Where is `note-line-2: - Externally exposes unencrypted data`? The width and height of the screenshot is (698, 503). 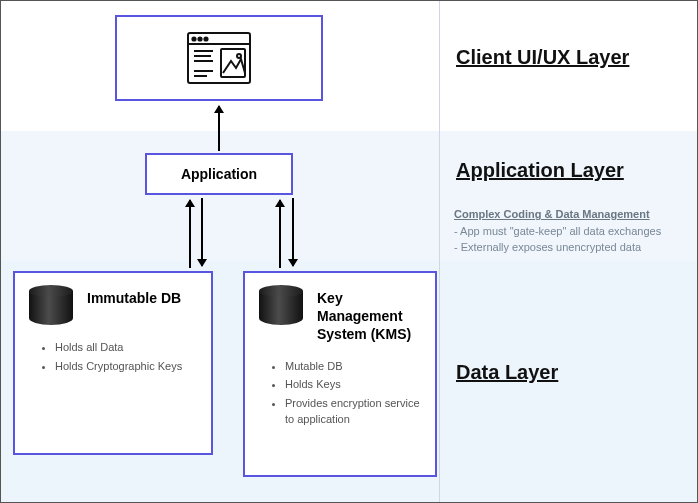 note-line-2: - Externally exposes unencrypted data is located at coordinates (568, 248).